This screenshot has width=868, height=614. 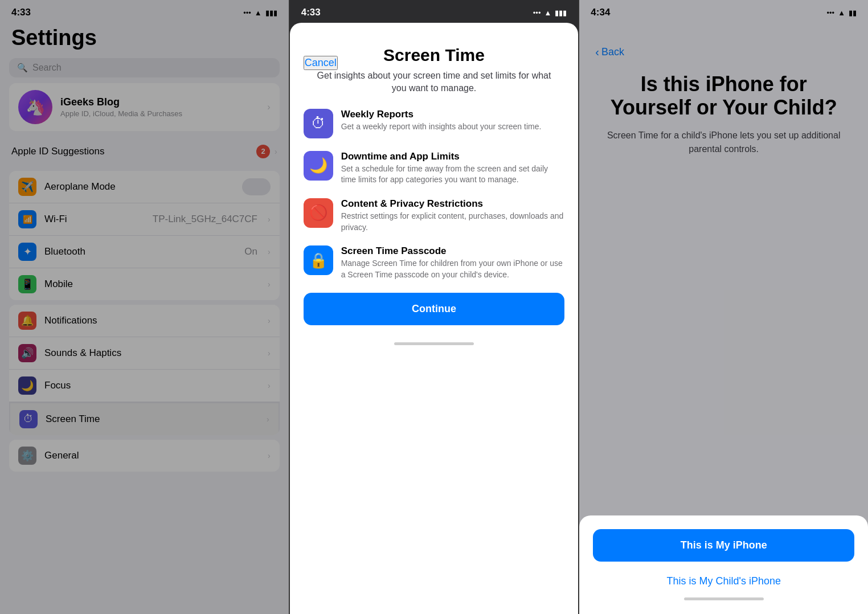 What do you see at coordinates (453, 174) in the screenshot?
I see `downtime-desc: Set a schedule for time away from the sc…` at bounding box center [453, 174].